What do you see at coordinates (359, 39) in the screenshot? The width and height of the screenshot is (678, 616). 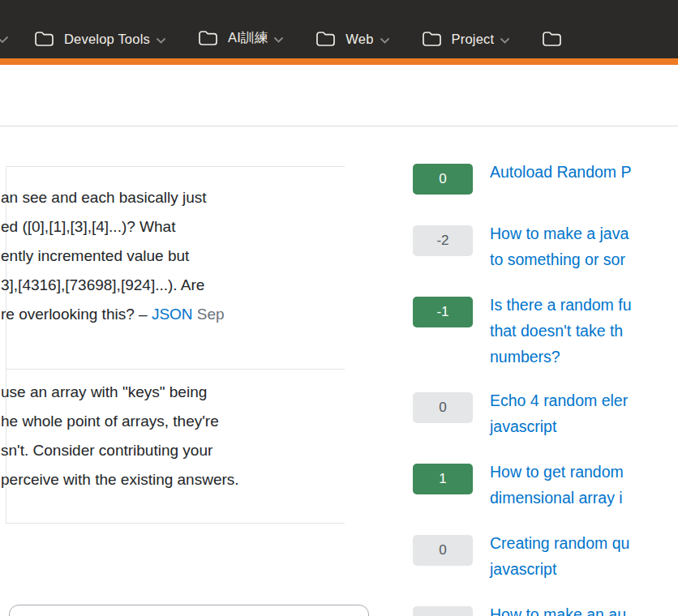 I see `bookmark-label: Web` at bounding box center [359, 39].